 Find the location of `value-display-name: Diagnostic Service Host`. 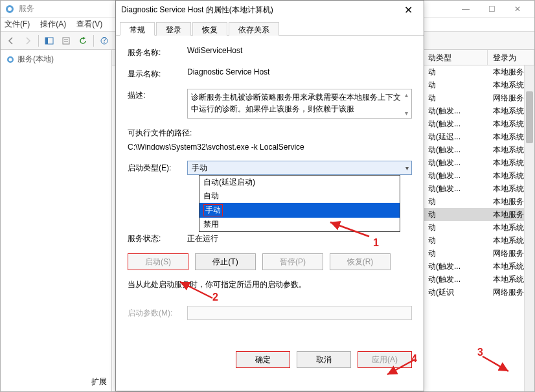

value-display-name: Diagnostic Service Host is located at coordinates (299, 72).